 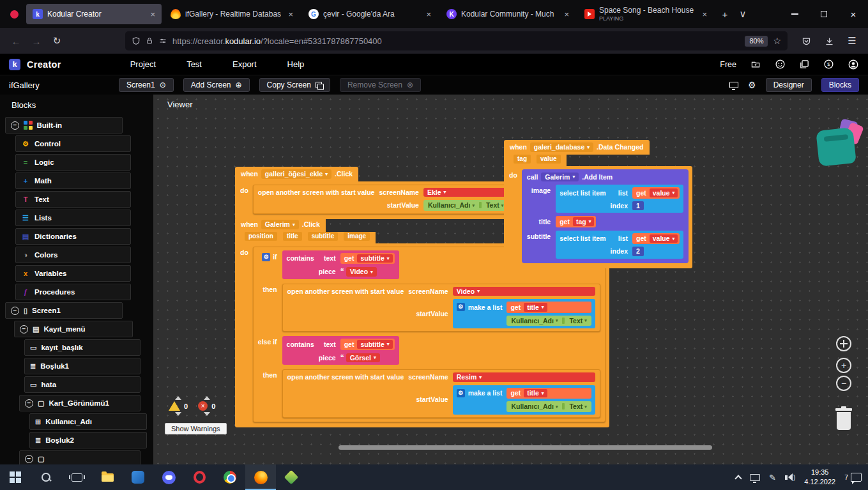 What do you see at coordinates (576, 222) in the screenshot?
I see `block-get-variable: gettag` at bounding box center [576, 222].